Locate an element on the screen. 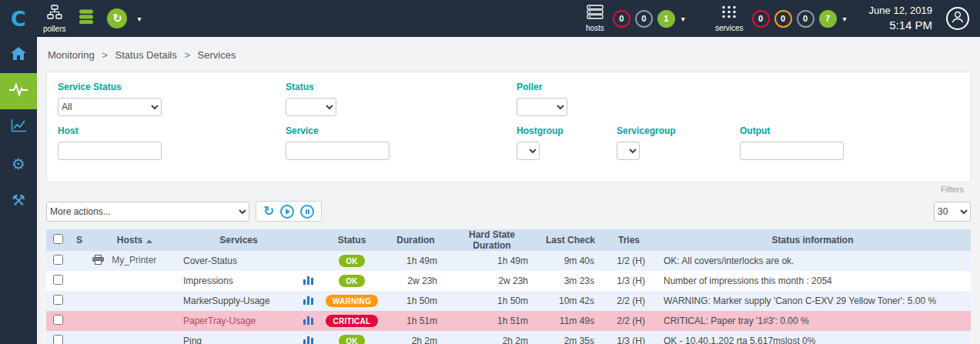 The image size is (980, 344). centreon-logo: C is located at coordinates (18, 18).